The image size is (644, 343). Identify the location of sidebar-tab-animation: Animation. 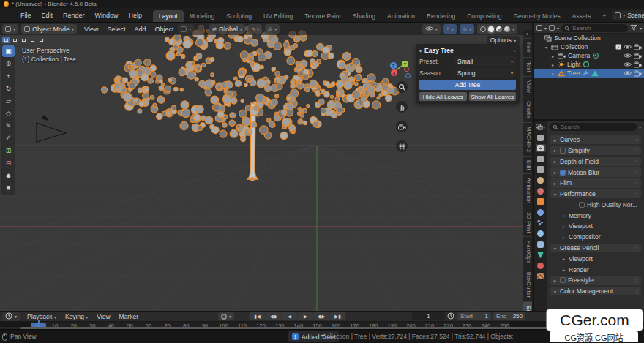
(527, 190).